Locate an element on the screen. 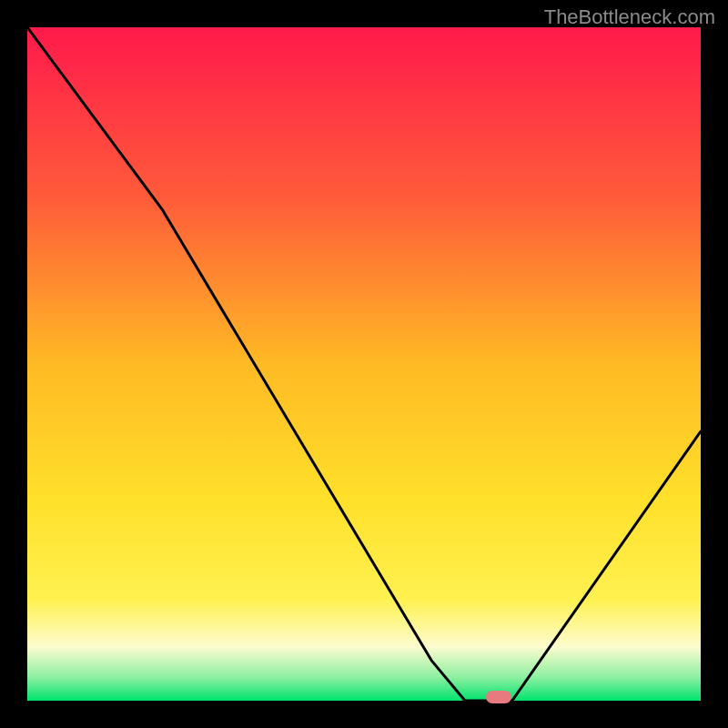 Image resolution: width=728 pixels, height=728 pixels. optimal-marker is located at coordinates (499, 697).